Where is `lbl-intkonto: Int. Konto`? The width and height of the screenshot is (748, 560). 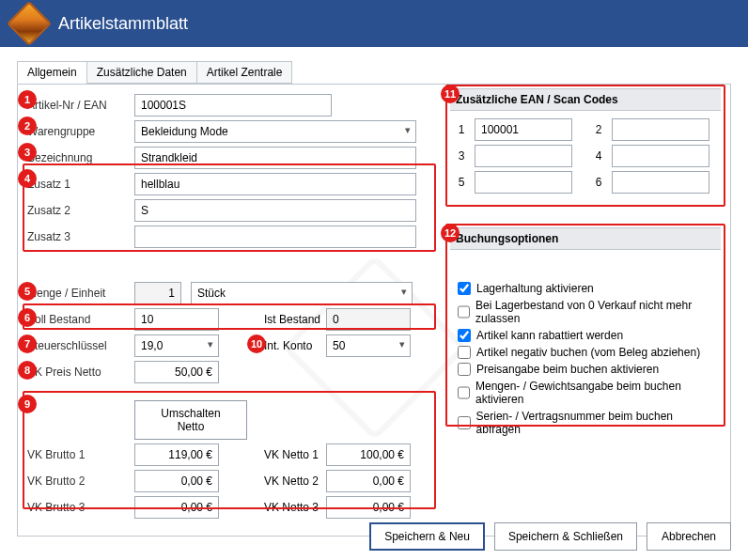 lbl-intkonto: Int. Konto is located at coordinates (295, 346).